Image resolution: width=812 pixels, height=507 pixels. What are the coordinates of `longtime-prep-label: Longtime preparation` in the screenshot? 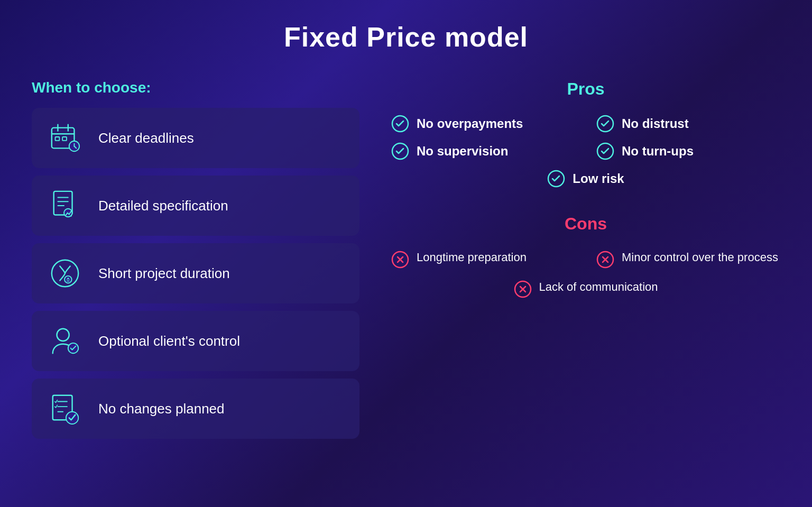 It's located at (472, 258).